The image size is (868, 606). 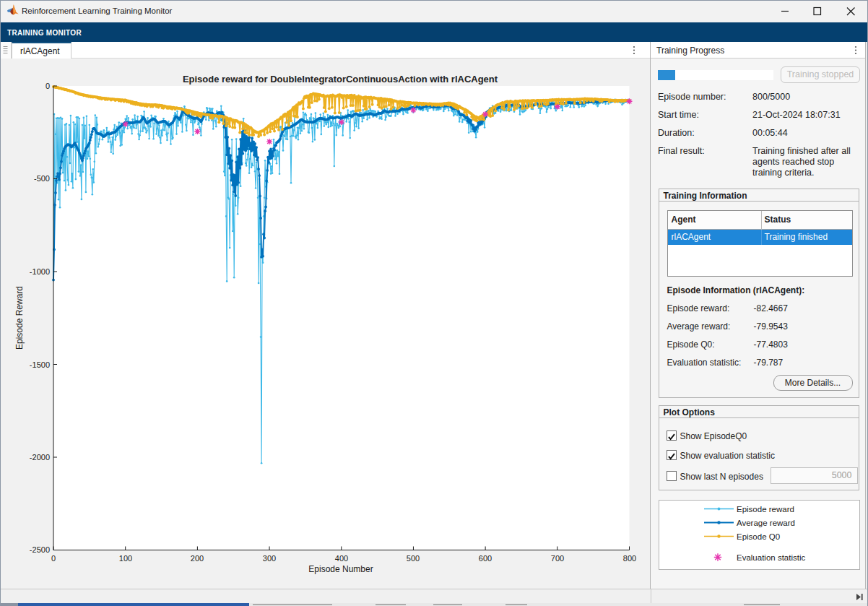 I want to click on svg-text: -1000, so click(x=40, y=272).